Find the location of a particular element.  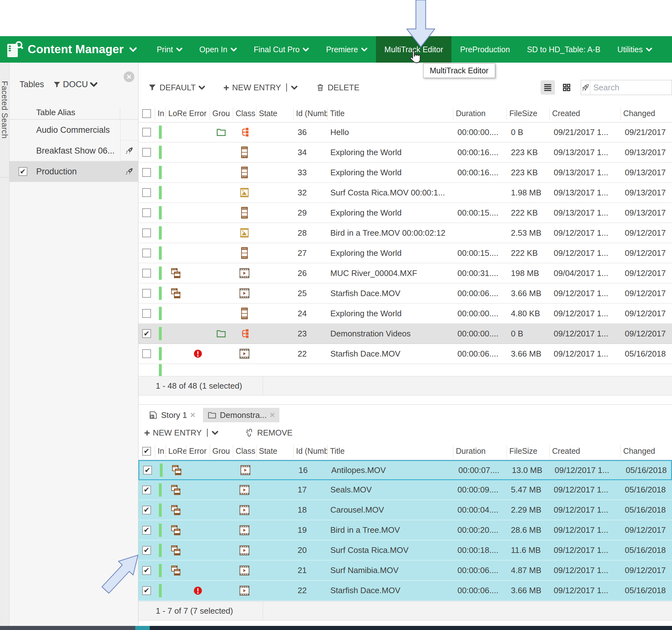

tab-story-1: S Story 1 × is located at coordinates (172, 415).